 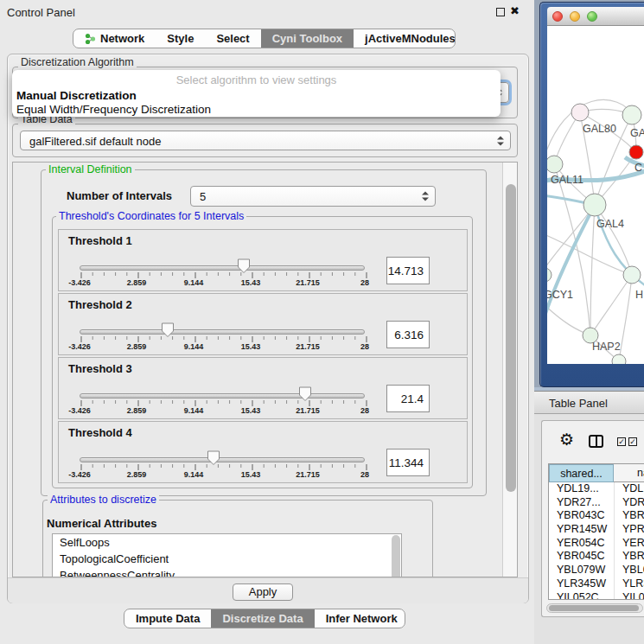 I want to click on numerical-attributes-list: SelfLoopsTopologicalCoefficientBetweenne…, so click(x=226, y=555).